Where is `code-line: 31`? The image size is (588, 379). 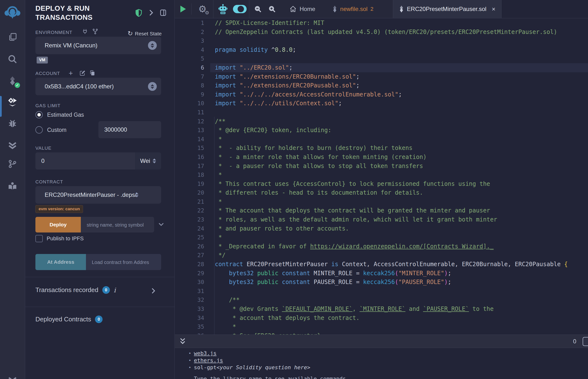 code-line: 31 is located at coordinates (381, 291).